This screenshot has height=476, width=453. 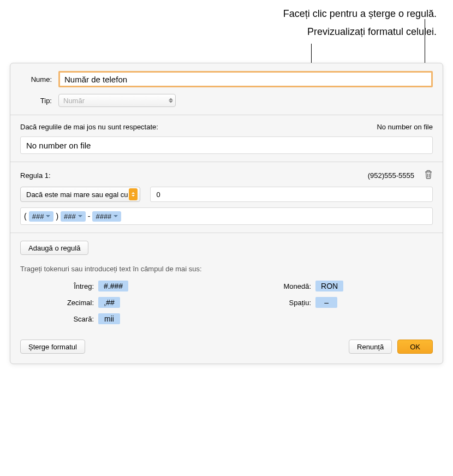 I want to click on space-token-label: Spațiu:, so click(x=290, y=302).